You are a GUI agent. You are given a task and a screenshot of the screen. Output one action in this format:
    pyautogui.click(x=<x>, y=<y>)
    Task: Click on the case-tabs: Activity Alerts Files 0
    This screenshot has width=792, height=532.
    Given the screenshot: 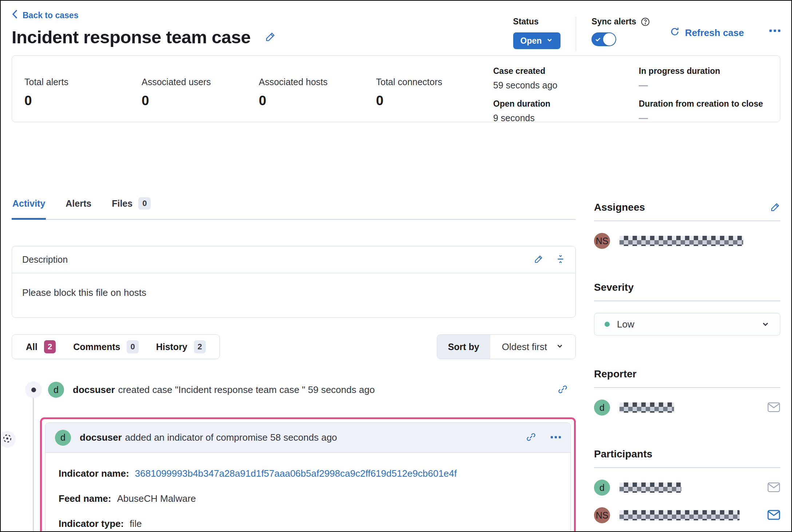 What is the action you would take?
    pyautogui.click(x=294, y=209)
    